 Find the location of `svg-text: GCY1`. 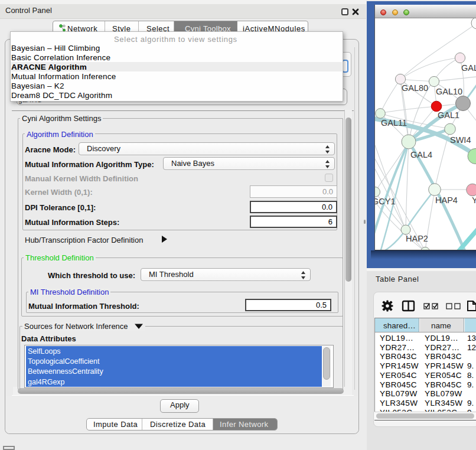

svg-text: GCY1 is located at coordinates (385, 201).